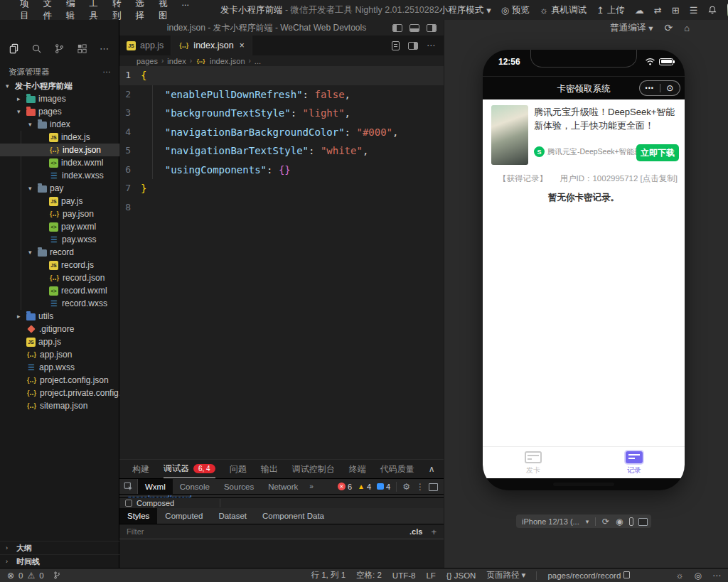  I want to click on close-tab-icon: ×, so click(242, 45).